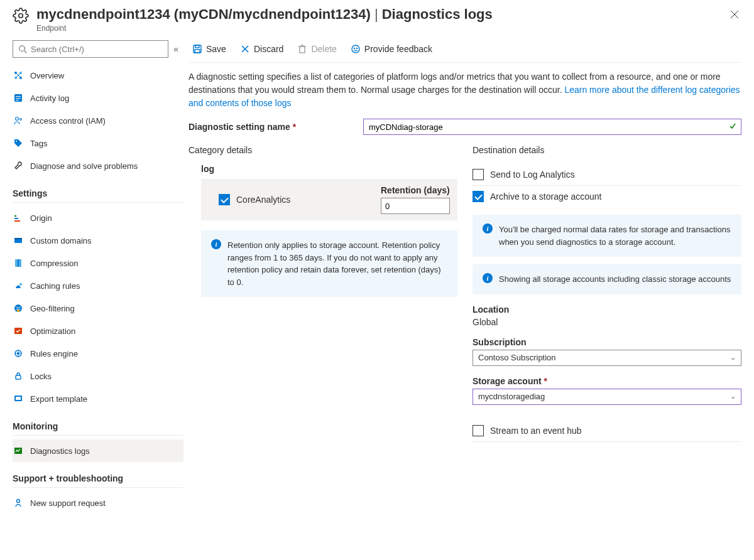  Describe the element at coordinates (98, 75) in the screenshot. I see `sidebar-item-overview: Overview` at that location.